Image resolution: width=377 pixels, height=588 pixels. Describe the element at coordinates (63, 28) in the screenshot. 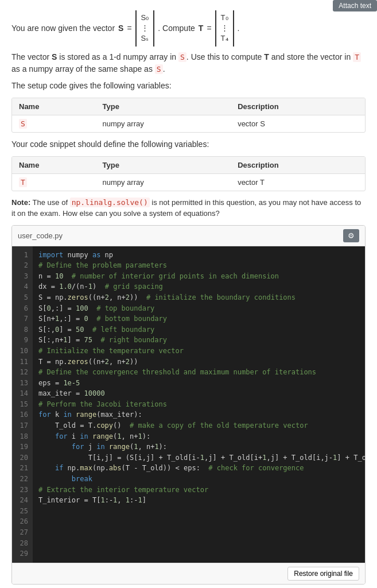

I see `intro-text: You are now given the vector` at that location.